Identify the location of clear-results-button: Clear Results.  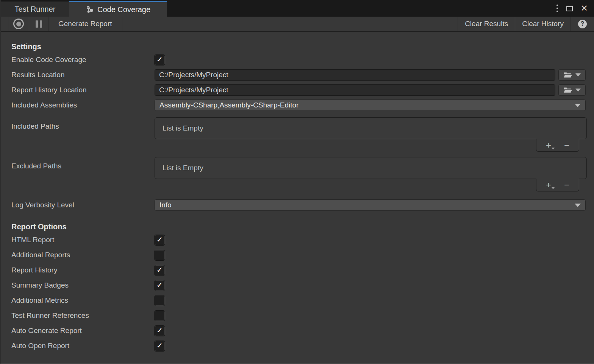
(486, 24).